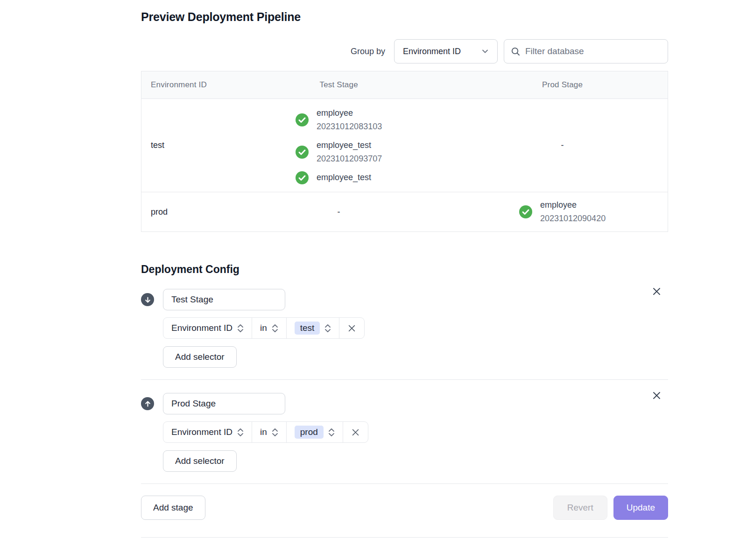  Describe the element at coordinates (307, 328) in the screenshot. I see `selector-value-chip: test` at that location.